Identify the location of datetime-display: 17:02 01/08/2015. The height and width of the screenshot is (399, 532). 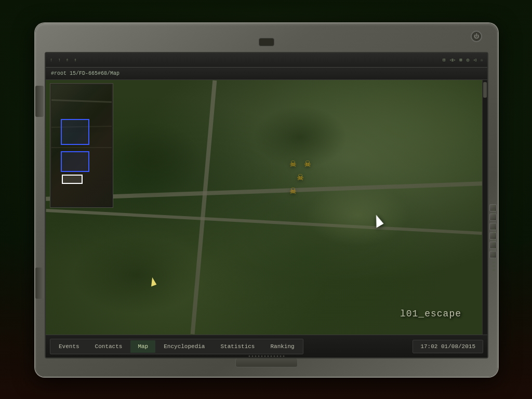
(448, 347).